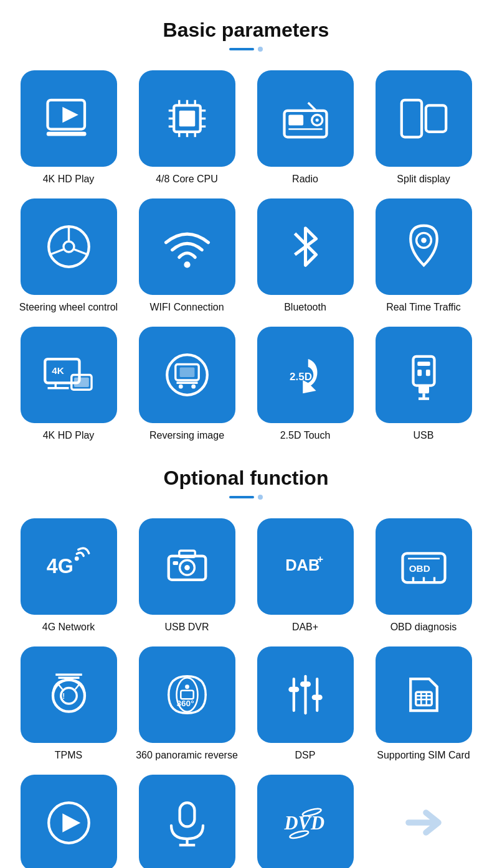 The height and width of the screenshot is (868, 492). What do you see at coordinates (246, 49) in the screenshot?
I see `basic-decoration` at bounding box center [246, 49].